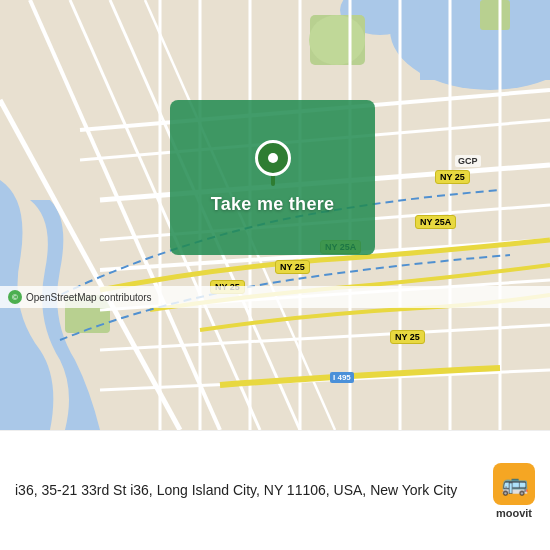  I want to click on highway-badge-i495: I 495, so click(342, 378).